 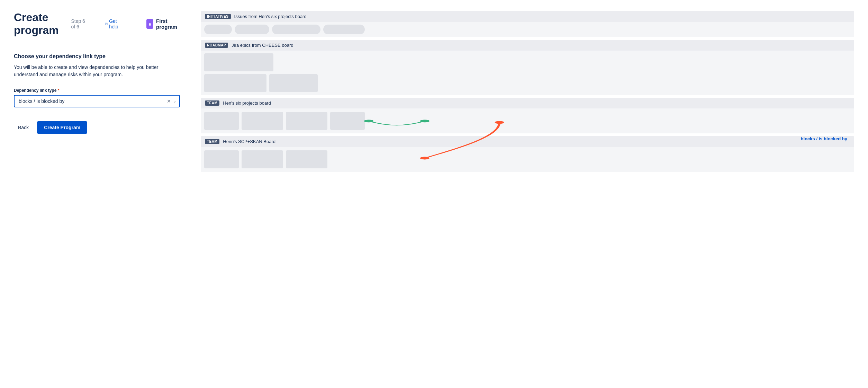 What do you see at coordinates (527, 141) in the screenshot?
I see `board-team2-header: TEAM Henri's SCP+SKAN Board blocks / is …` at bounding box center [527, 141].